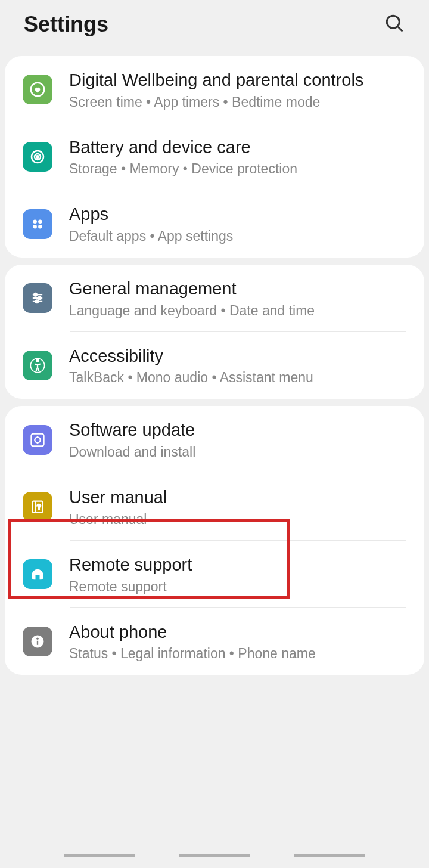  I want to click on sliders-icon, so click(38, 298).